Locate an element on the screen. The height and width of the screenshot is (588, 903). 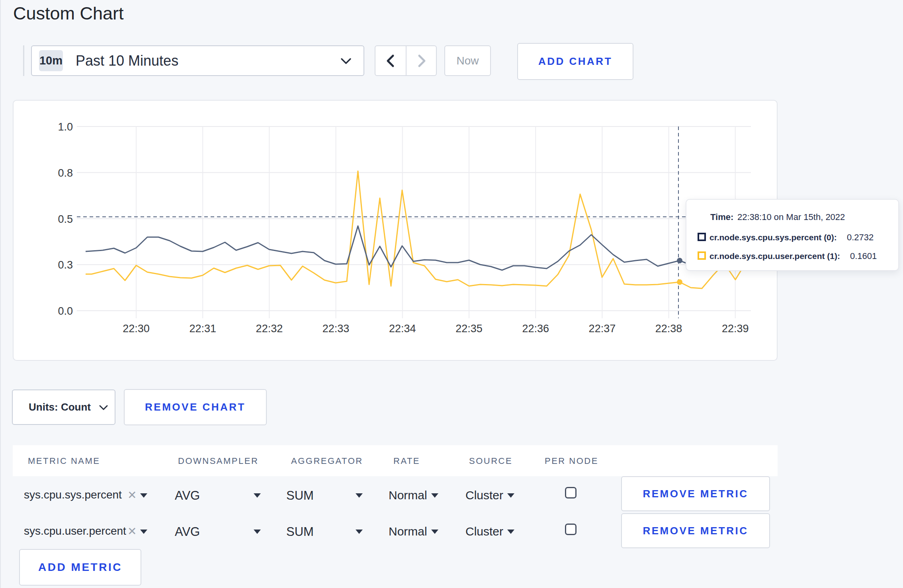
svg-text: 22:33 is located at coordinates (336, 329).